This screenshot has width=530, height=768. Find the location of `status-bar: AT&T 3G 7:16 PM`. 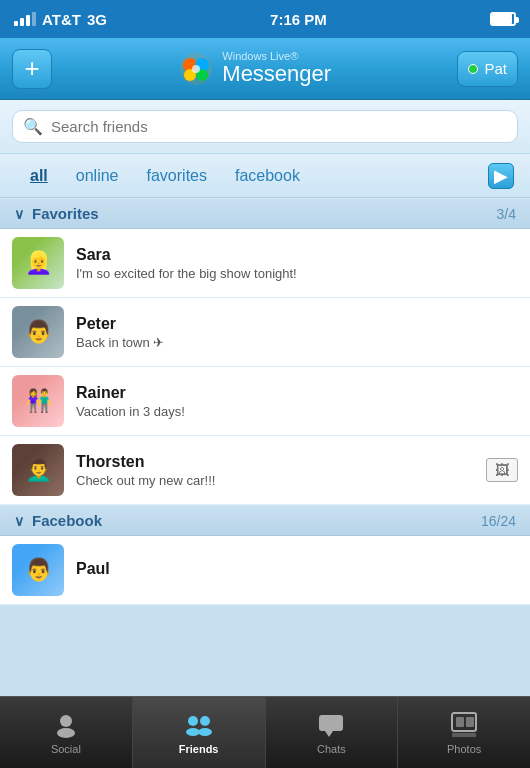

status-bar: AT&T 3G 7:16 PM is located at coordinates (265, 19).